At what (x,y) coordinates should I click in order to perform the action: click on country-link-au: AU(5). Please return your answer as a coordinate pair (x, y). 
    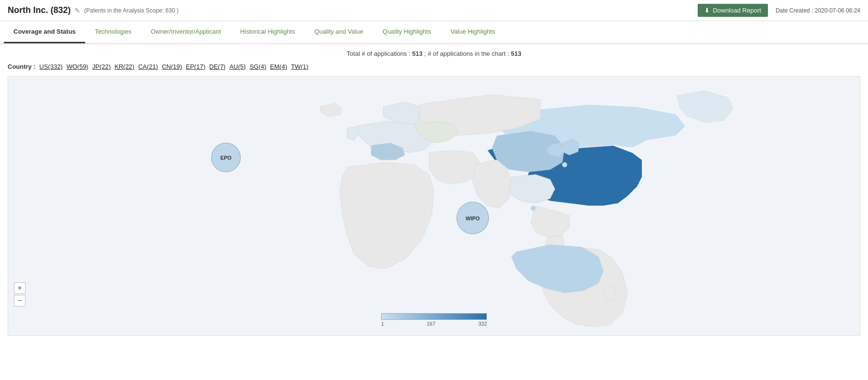
    Looking at the image, I should click on (238, 66).